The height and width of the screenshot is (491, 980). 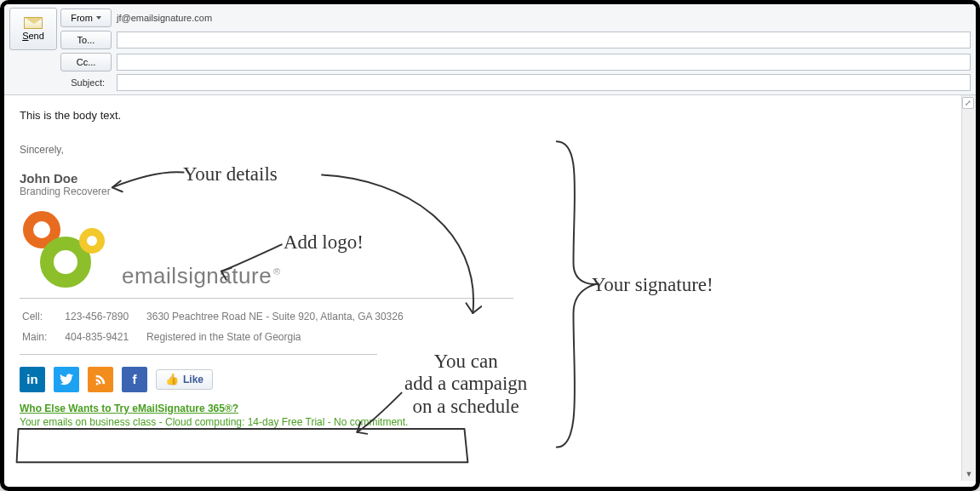 I want to click on from-button: From, so click(x=86, y=18).